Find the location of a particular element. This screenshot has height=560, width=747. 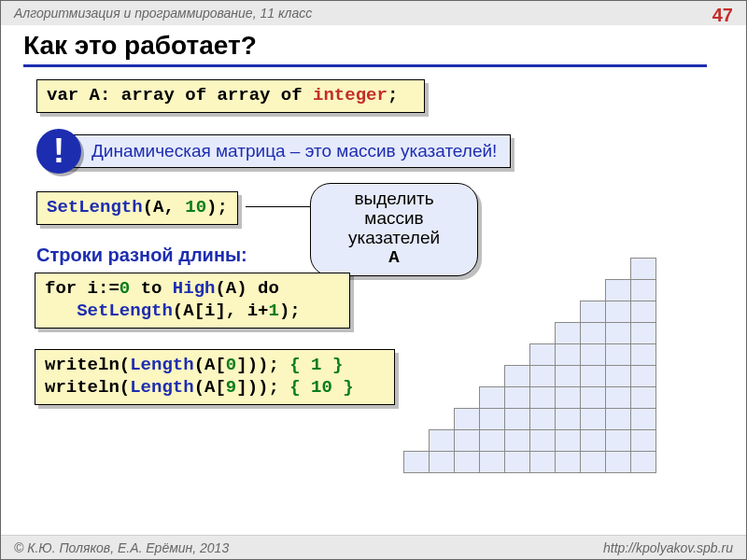

note-row: ! Динамическая матрица – это массив указ… is located at coordinates (274, 151).